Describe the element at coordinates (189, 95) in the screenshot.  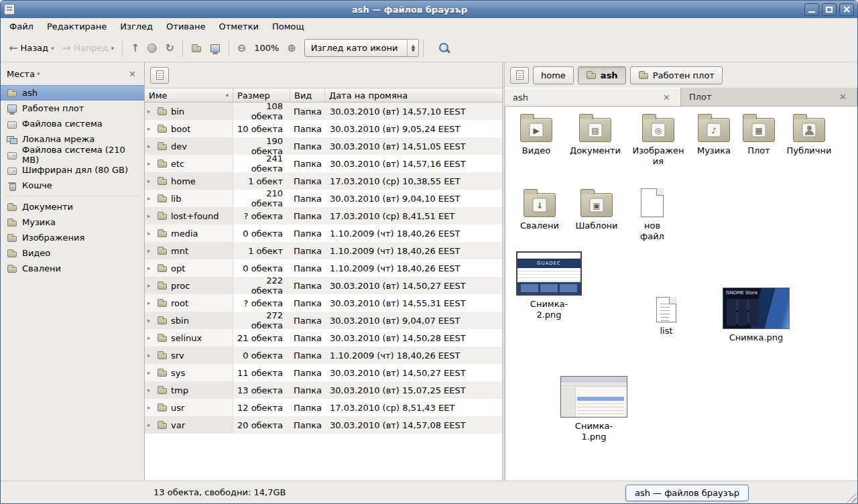
I see `column-header-name: Име▾` at that location.